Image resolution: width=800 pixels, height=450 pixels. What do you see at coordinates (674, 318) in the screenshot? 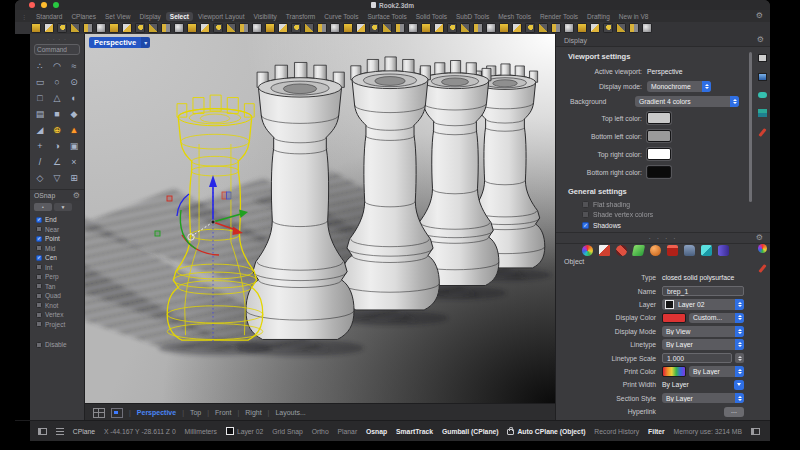
I see `color-swatch-button` at bounding box center [674, 318].